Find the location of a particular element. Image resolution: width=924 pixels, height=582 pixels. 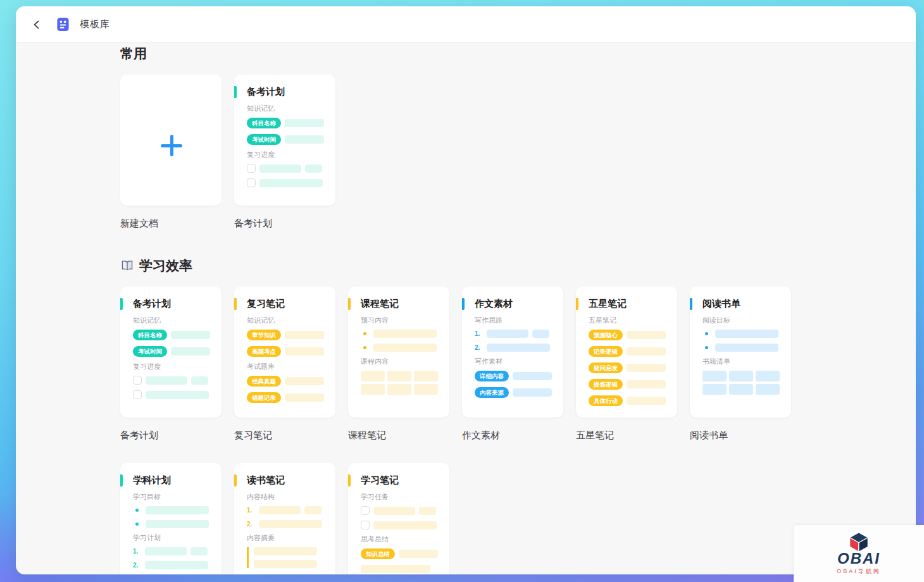

new-document-card is located at coordinates (171, 140).